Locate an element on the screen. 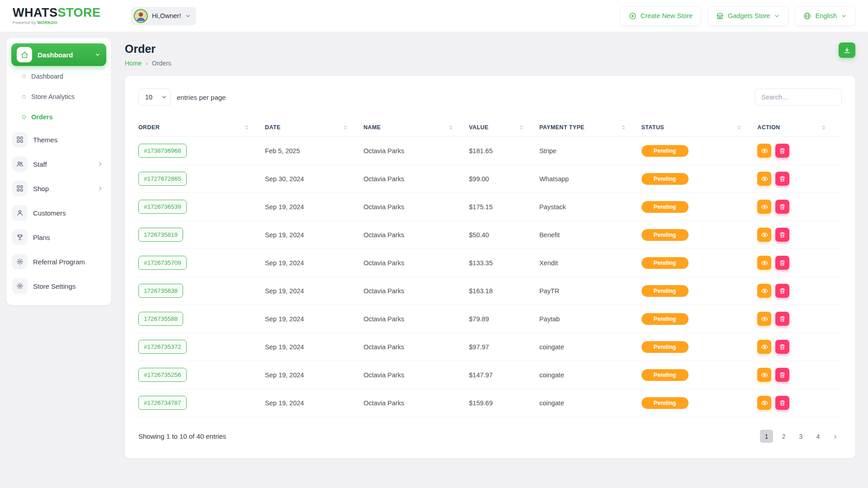  table-row: 1726735819 Sep 19, 2024 Octavia Parks $5… is located at coordinates (490, 235).